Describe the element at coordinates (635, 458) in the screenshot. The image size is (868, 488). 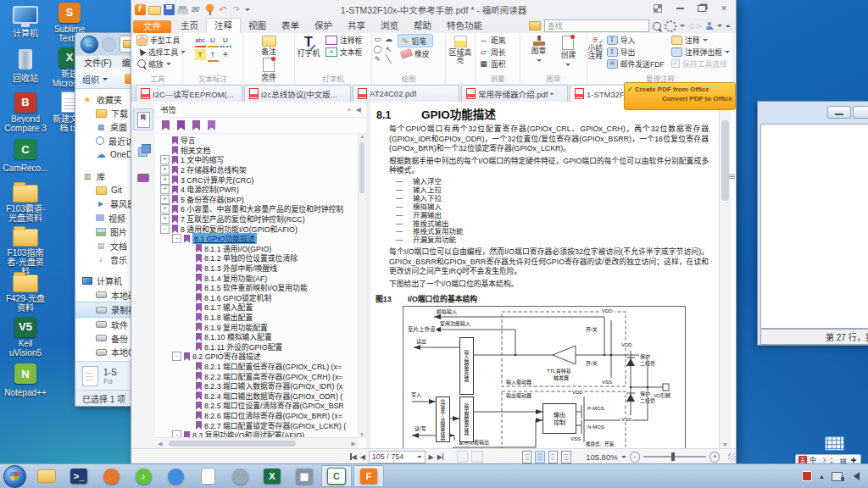
I see `zoom-out-button: -` at that location.